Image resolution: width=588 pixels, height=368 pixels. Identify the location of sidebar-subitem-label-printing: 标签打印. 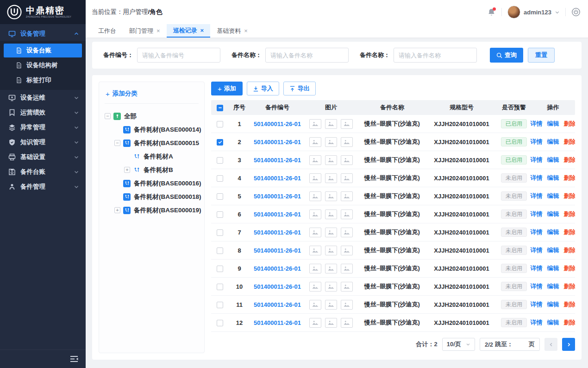
(43, 80).